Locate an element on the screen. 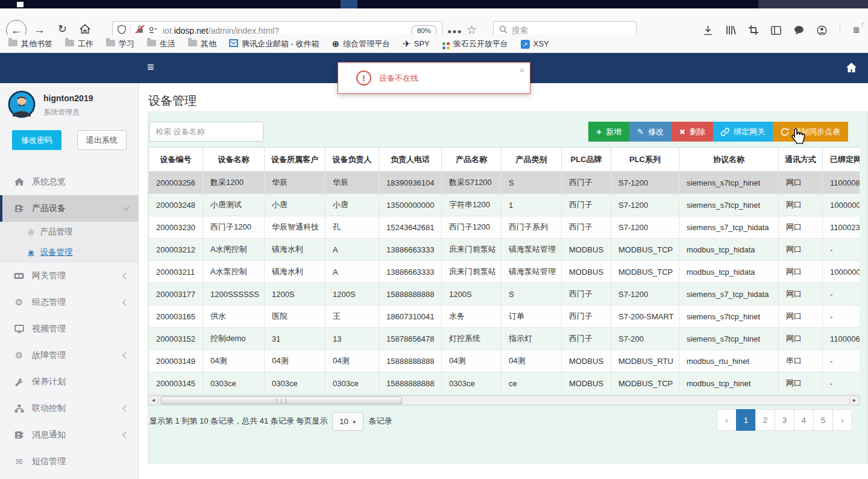 The image size is (868, 479). zoom-level-badge: 80% is located at coordinates (424, 31).